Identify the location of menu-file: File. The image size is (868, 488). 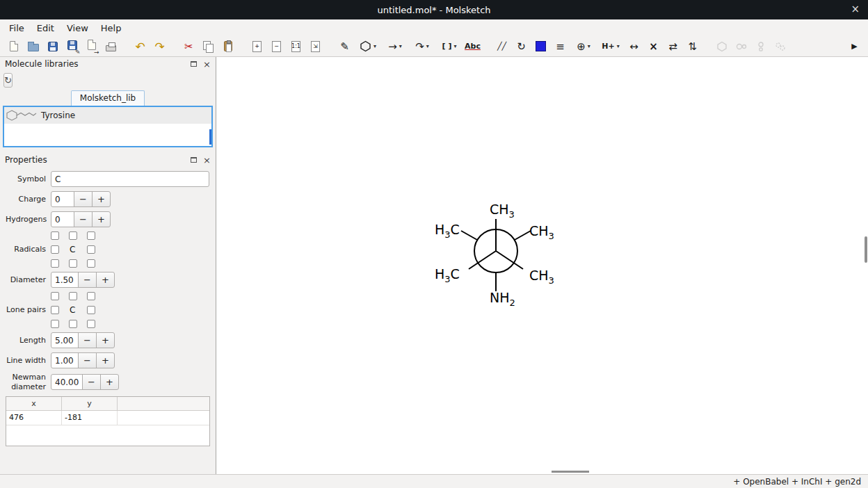
(17, 28).